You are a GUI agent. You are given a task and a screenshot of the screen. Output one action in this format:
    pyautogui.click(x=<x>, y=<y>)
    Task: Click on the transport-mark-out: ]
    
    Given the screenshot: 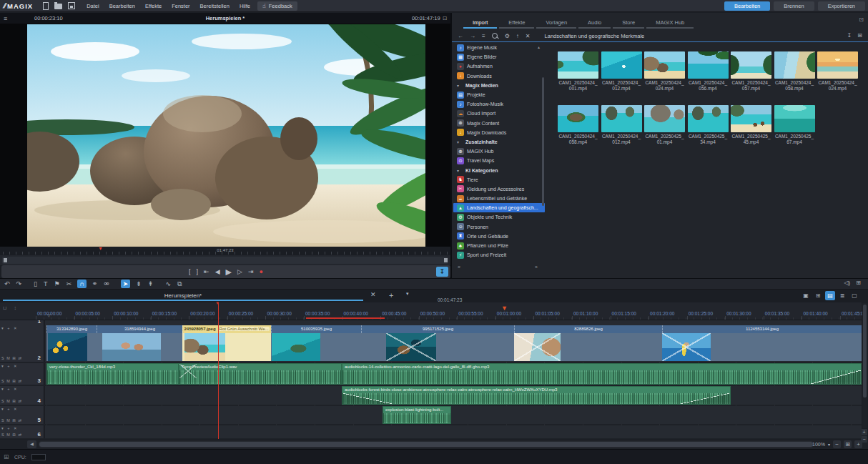 What is the action you would take?
    pyautogui.click(x=197, y=272)
    